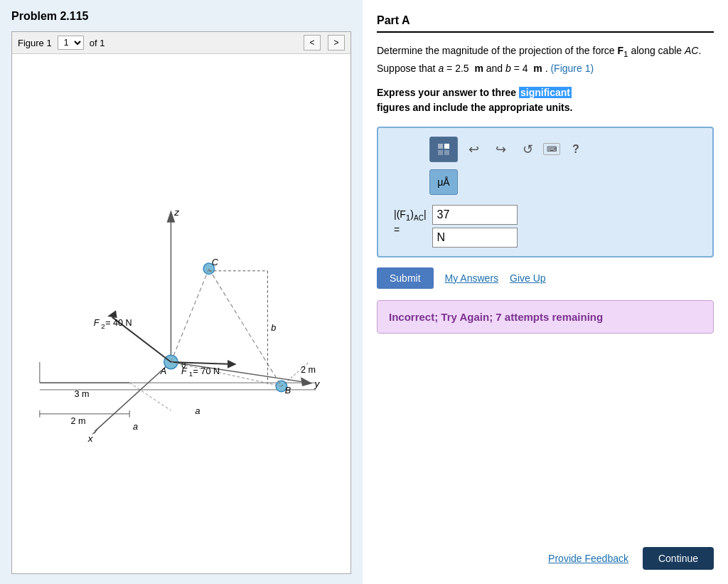  Describe the element at coordinates (71, 43) in the screenshot. I see `figure-select: 1` at that location.